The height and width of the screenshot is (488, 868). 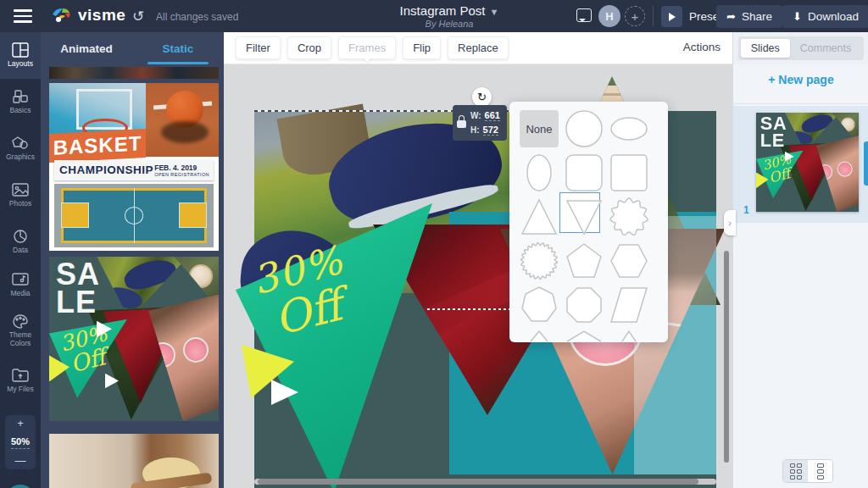 I want to click on new-page-button: + New page, so click(x=800, y=80).